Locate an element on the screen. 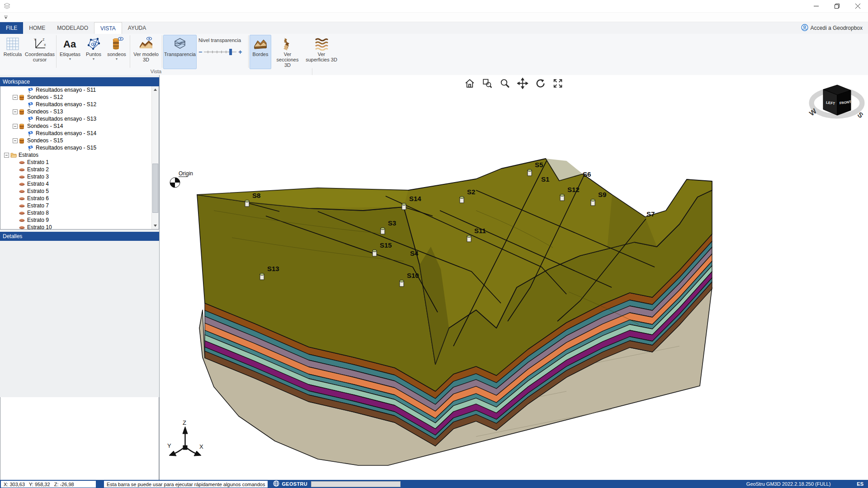  zoom-icon is located at coordinates (505, 83).